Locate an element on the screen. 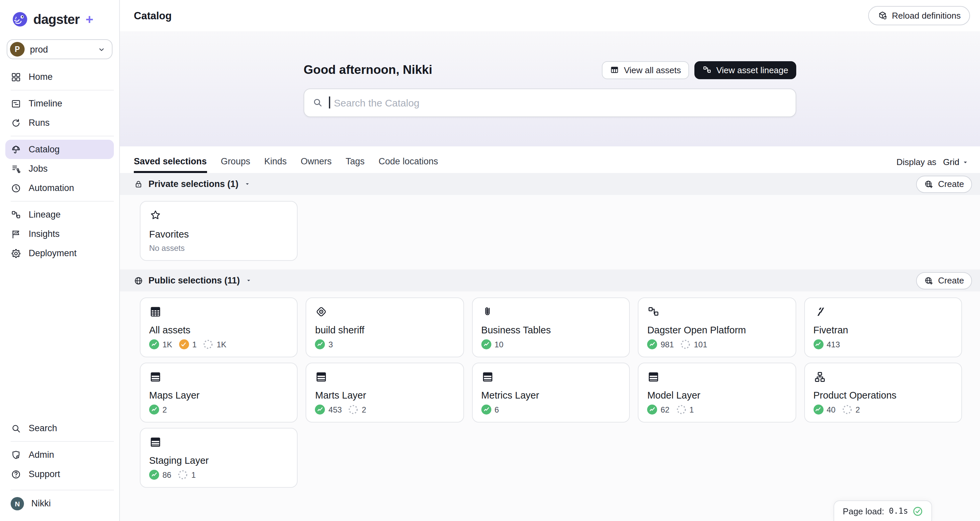 The width and height of the screenshot is (980, 521). selection-card-product-operations: Product Operations402 is located at coordinates (883, 392).